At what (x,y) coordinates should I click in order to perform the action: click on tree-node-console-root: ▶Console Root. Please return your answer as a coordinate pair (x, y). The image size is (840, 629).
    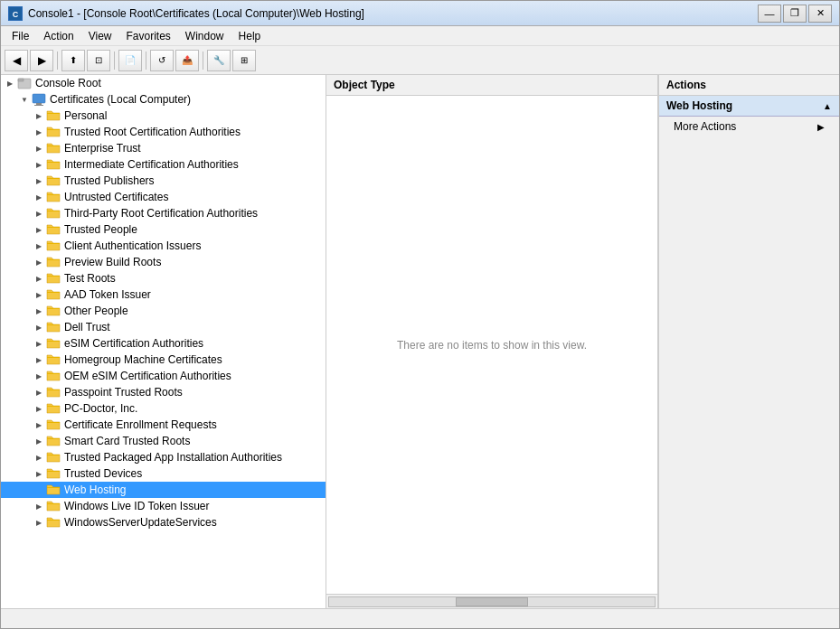
    Looking at the image, I should click on (163, 83).